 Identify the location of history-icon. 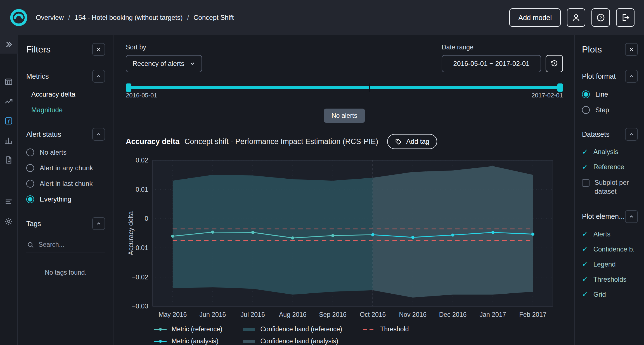
(554, 64).